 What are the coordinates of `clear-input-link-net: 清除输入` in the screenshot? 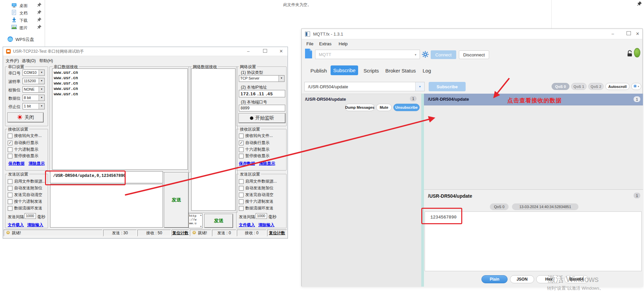 It's located at (266, 225).